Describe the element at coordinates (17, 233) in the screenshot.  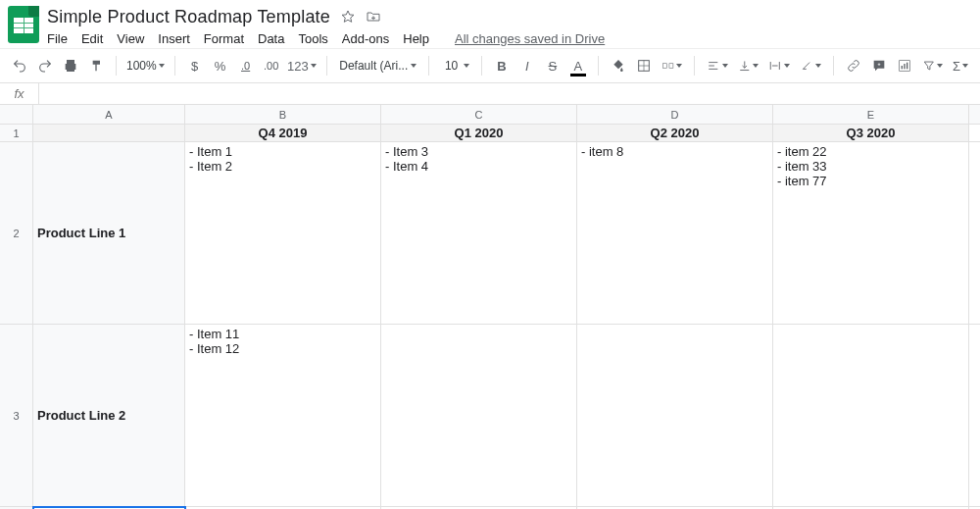
I see `row-header-2: 2` at that location.